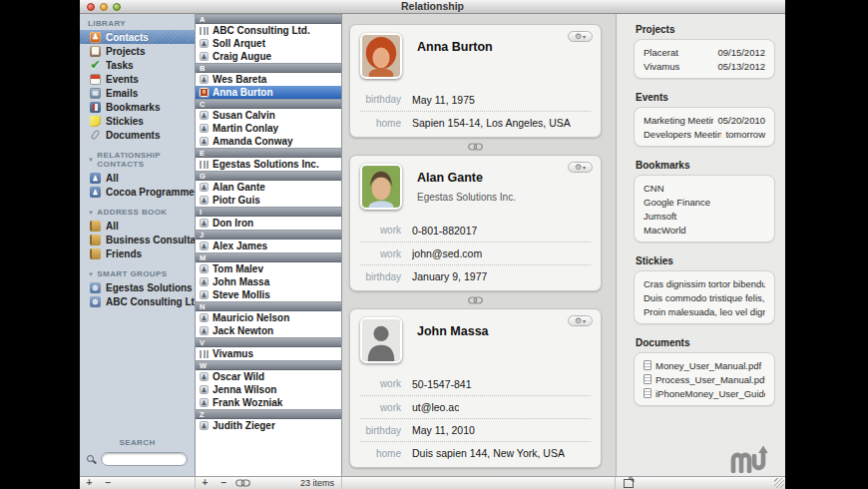 Image resolution: width=868 pixels, height=489 pixels. I want to click on panel-row: Marketing Meeting 05/20/2010, so click(704, 120).